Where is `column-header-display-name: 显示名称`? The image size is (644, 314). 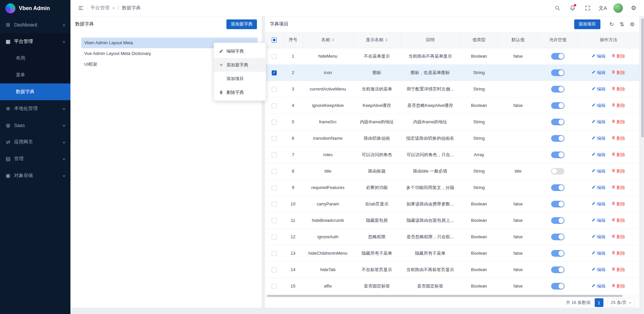 column-header-display-name: 显示名称 is located at coordinates (377, 40).